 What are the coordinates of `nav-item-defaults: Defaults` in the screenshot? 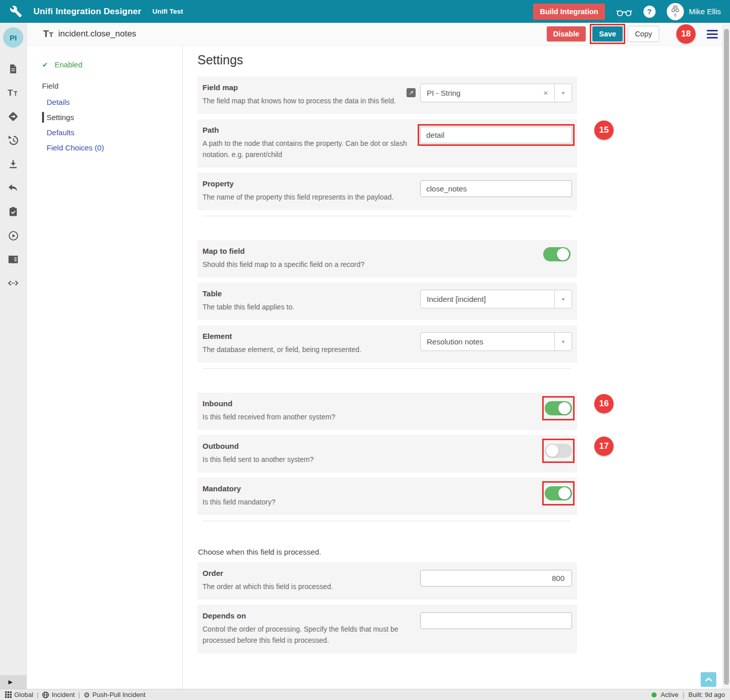 It's located at (112, 133).